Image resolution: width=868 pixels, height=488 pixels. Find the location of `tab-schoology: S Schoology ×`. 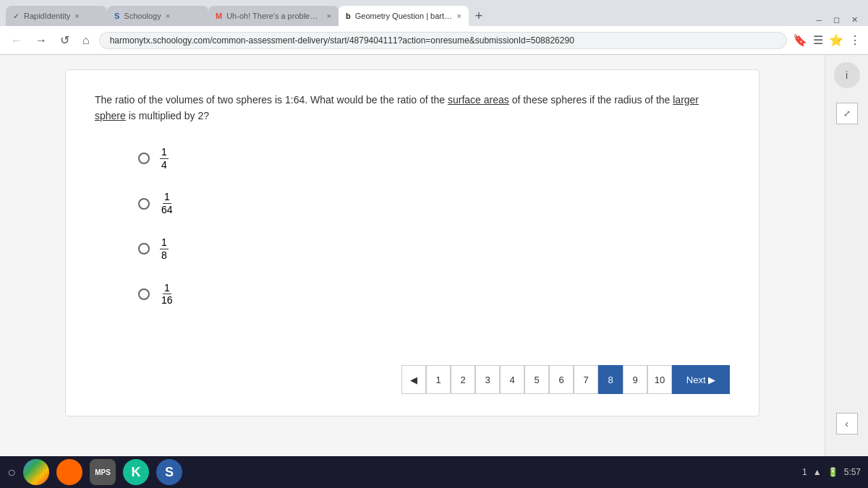

tab-schoology: S Schoology × is located at coordinates (158, 16).